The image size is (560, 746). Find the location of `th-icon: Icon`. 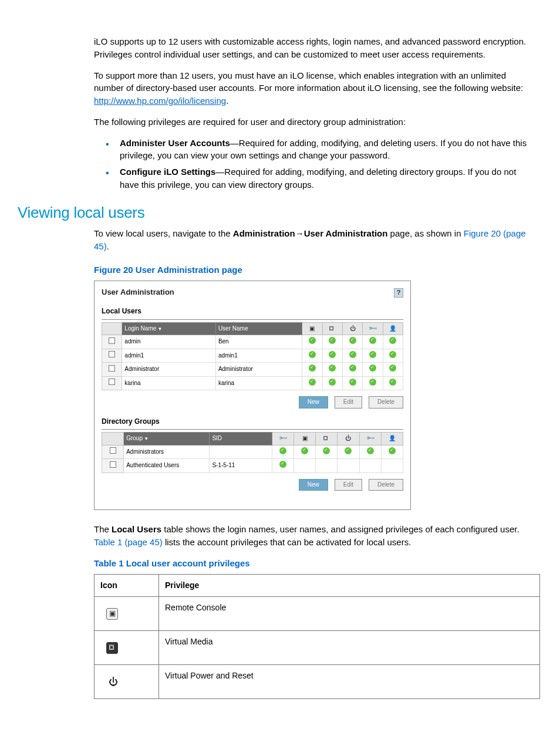

th-icon: Icon is located at coordinates (127, 586).